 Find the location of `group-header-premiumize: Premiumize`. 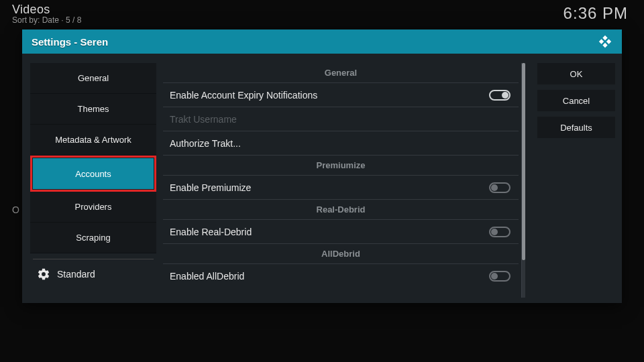

group-header-premiumize: Premiumize is located at coordinates (341, 166).